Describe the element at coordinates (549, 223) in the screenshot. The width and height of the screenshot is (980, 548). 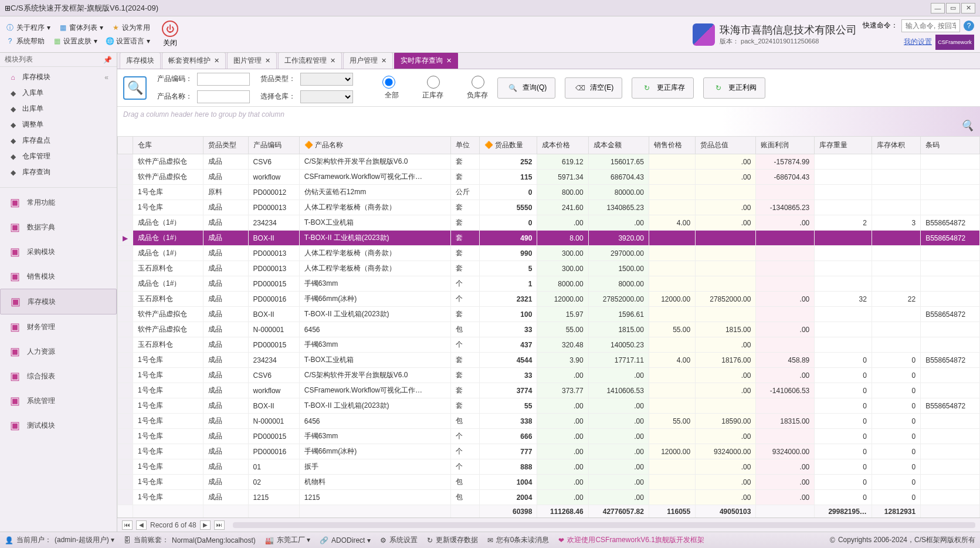
I see `table-row: 成品仓（1#）成品234234T-BOX工业机箱套0.00.004.00.00.…` at that location.